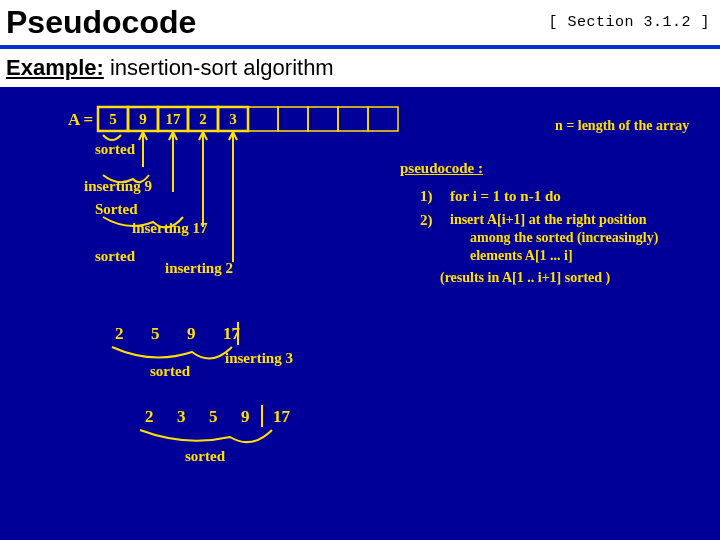 The image size is (720, 540). I want to click on pseudocode-line2a: insert A[i+1] at the right position, so click(548, 220).